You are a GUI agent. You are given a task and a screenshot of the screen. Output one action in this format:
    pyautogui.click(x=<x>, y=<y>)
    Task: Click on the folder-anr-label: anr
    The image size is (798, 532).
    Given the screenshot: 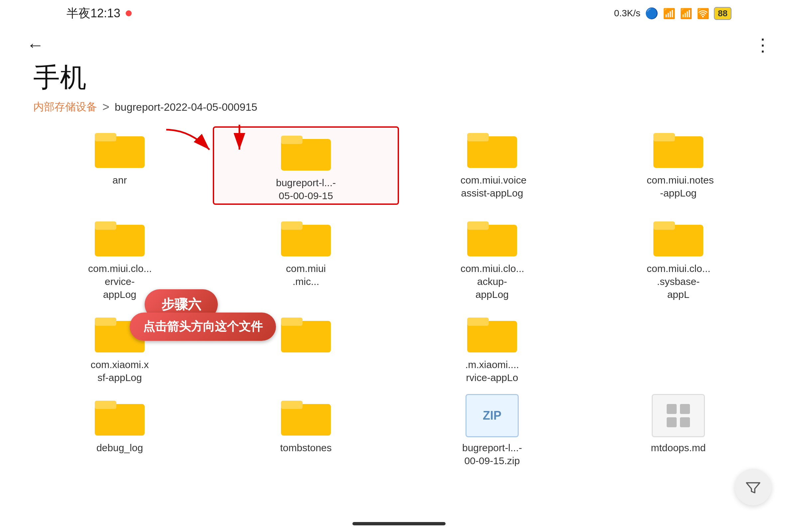 What is the action you would take?
    pyautogui.click(x=119, y=180)
    